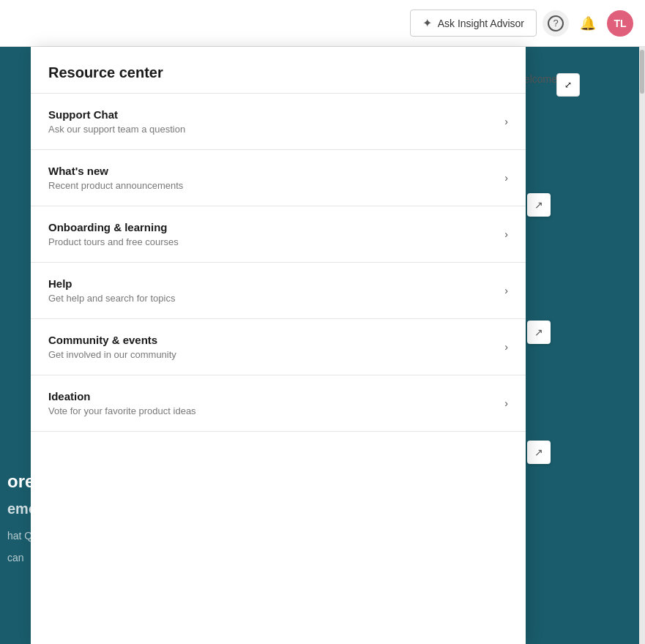 The height and width of the screenshot is (644, 645). I want to click on help-button: ?, so click(556, 23).